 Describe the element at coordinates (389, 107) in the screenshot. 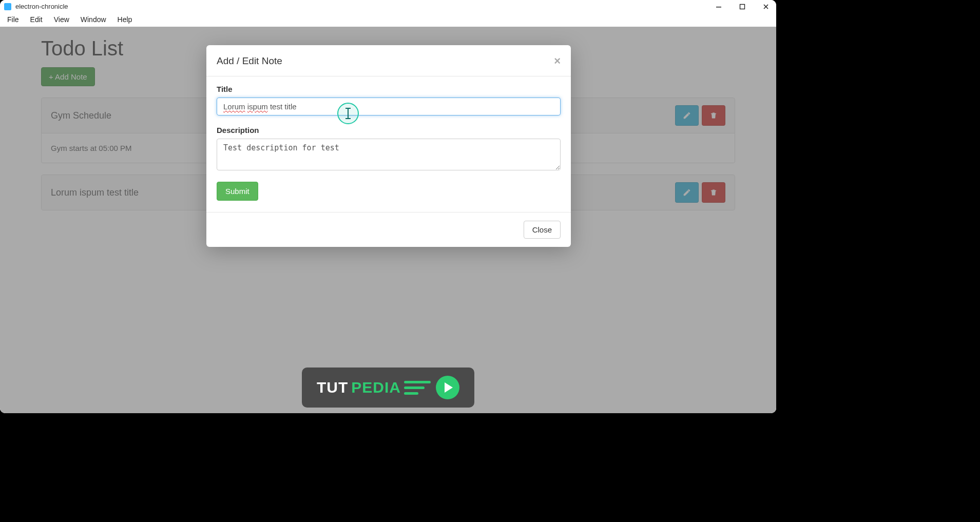

I see `title-input` at that location.